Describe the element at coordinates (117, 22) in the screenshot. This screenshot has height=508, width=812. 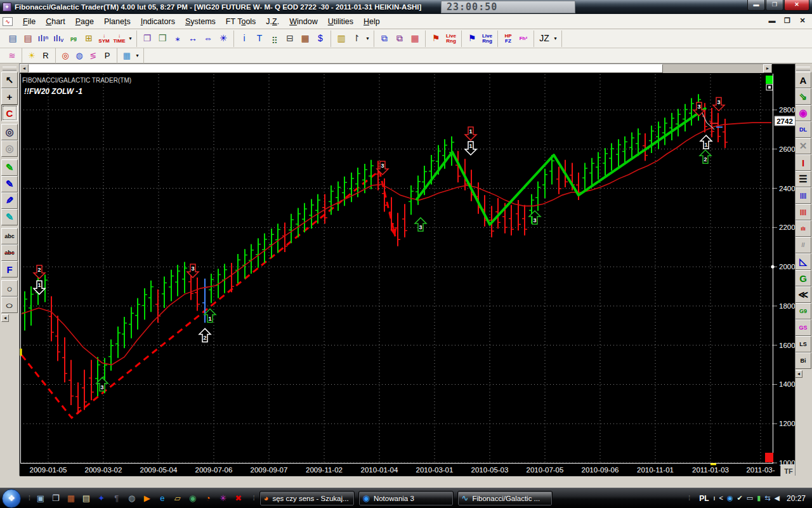
I see `menu-planets: Planets` at that location.